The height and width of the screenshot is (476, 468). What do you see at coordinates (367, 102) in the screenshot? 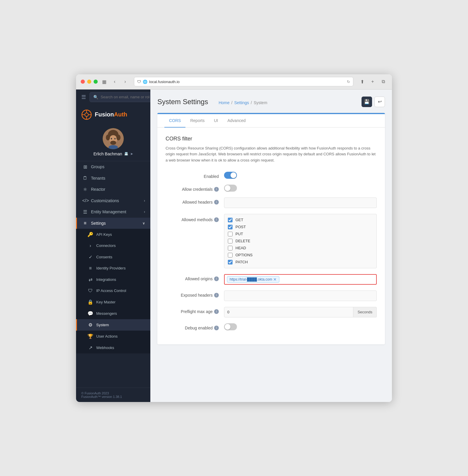
I see `save-button: 💾` at bounding box center [367, 102].